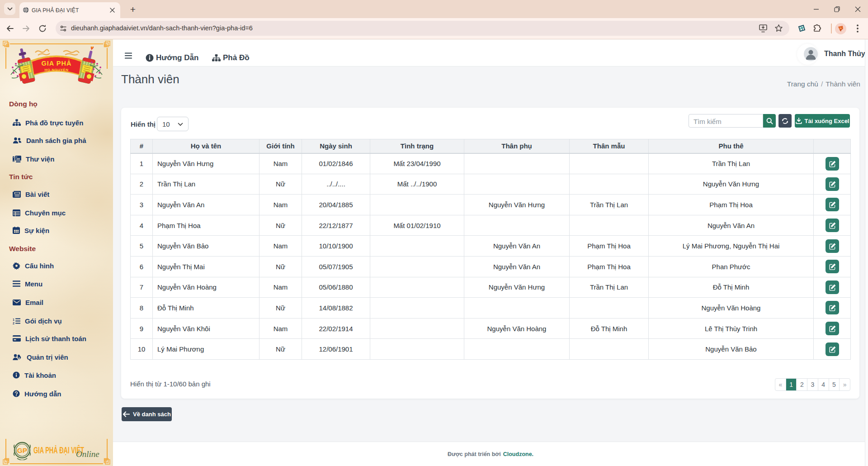 This screenshot has width=868, height=466. Describe the element at coordinates (22, 451) in the screenshot. I see `svg-text: GP` at that location.